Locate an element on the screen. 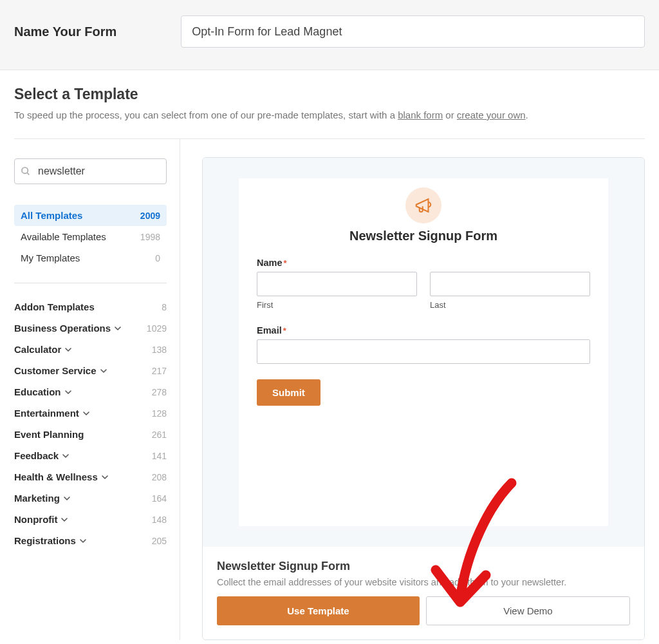 Image resolution: width=659 pixels, height=644 pixels. category-item: Health & Wellness208 is located at coordinates (90, 477).